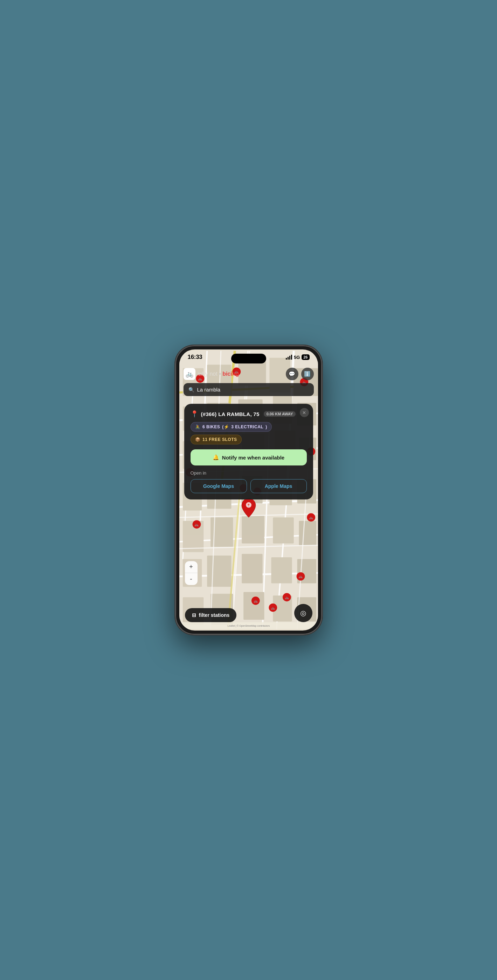 The height and width of the screenshot is (980, 497). I want to click on close-icon: ✕, so click(304, 413).